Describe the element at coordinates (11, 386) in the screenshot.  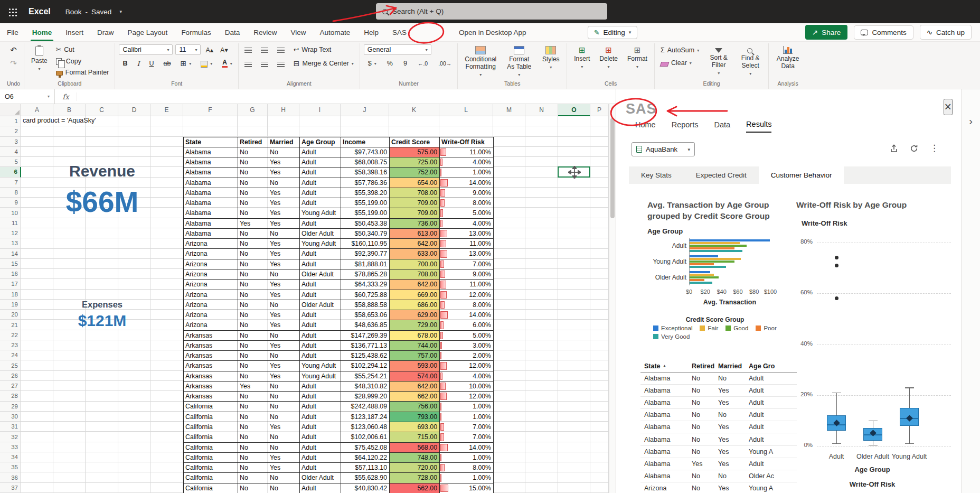
I see `row-header-27: 27` at that location.